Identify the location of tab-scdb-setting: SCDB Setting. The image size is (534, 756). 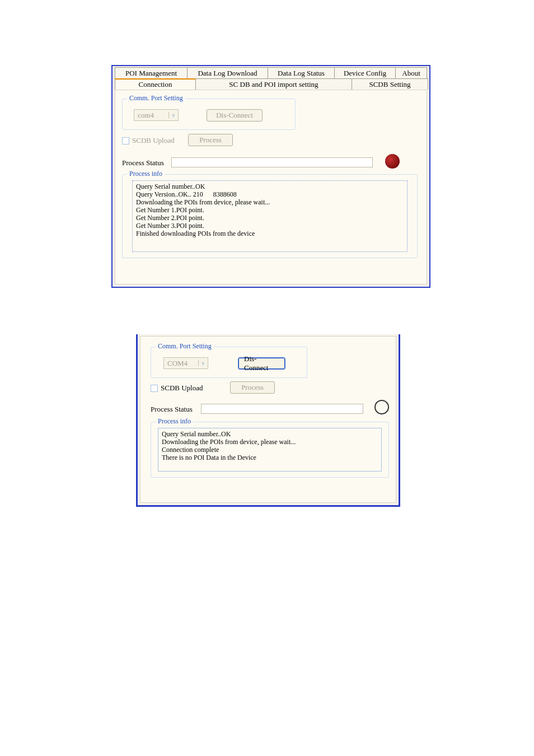
(390, 84).